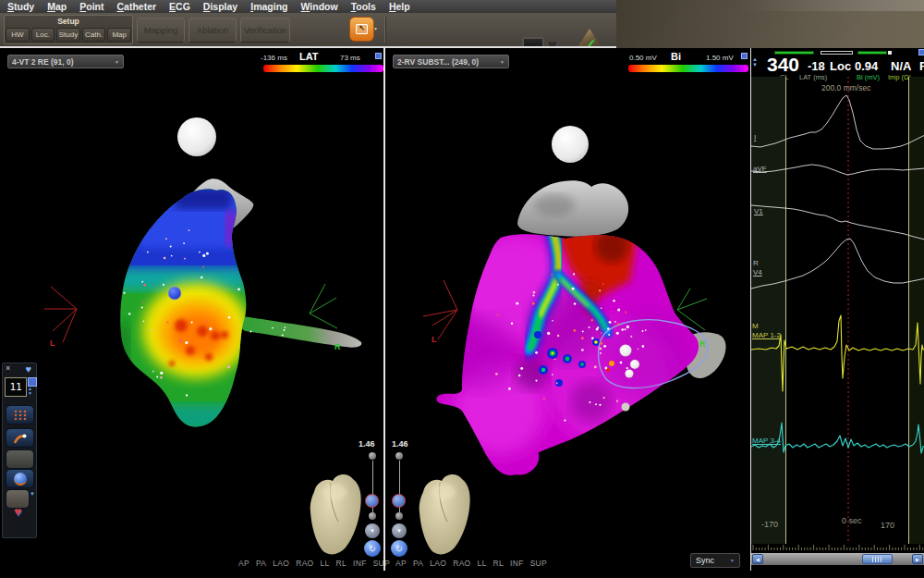 This screenshot has height=578, width=924. What do you see at coordinates (372, 516) in the screenshot?
I see `left-slider-bottom-knob` at bounding box center [372, 516].